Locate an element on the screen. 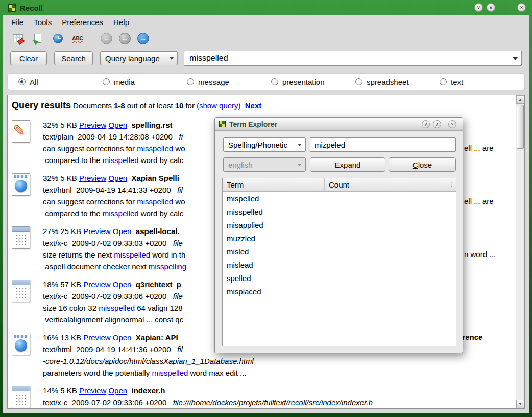 The height and width of the screenshot is (417, 532). result-abstract-line: aspell document checker next misspelling is located at coordinates (114, 267).